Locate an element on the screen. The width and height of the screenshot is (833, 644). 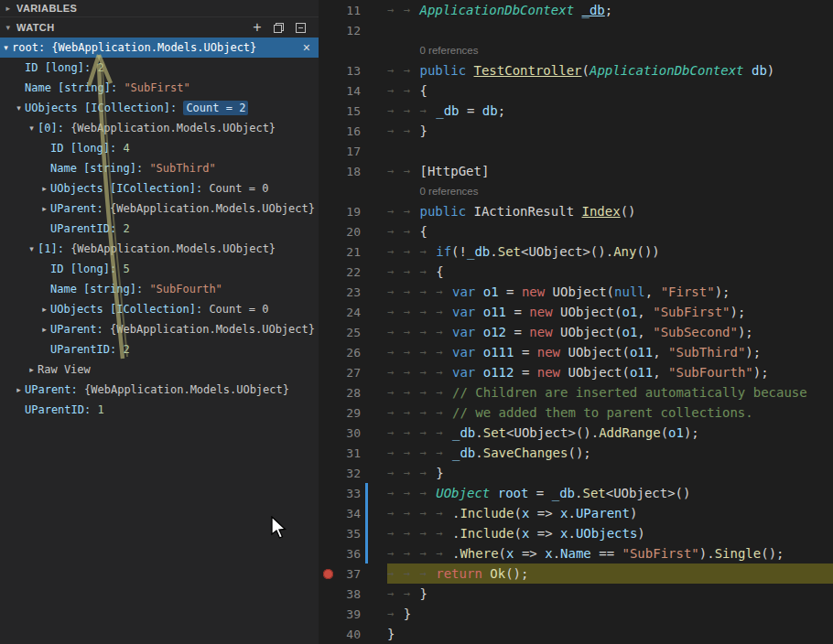
watch-toolbar: + is located at coordinates (284, 27).